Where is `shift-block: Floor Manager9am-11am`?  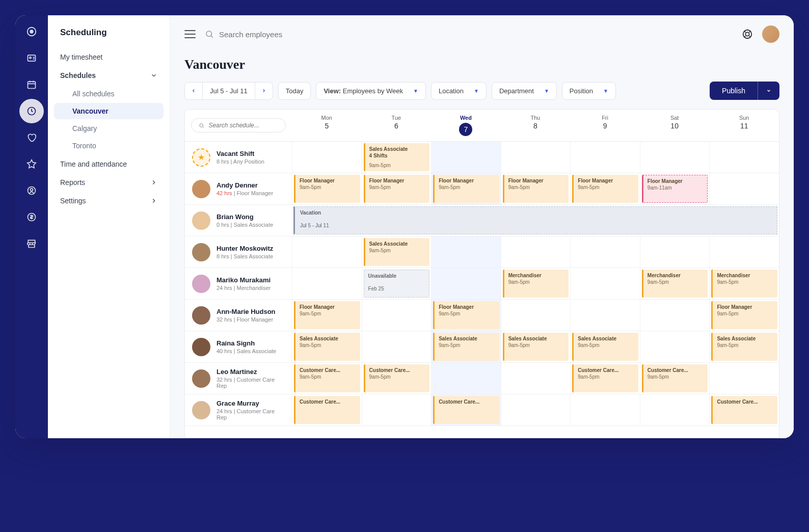
shift-block: Floor Manager9am-11am is located at coordinates (675, 189).